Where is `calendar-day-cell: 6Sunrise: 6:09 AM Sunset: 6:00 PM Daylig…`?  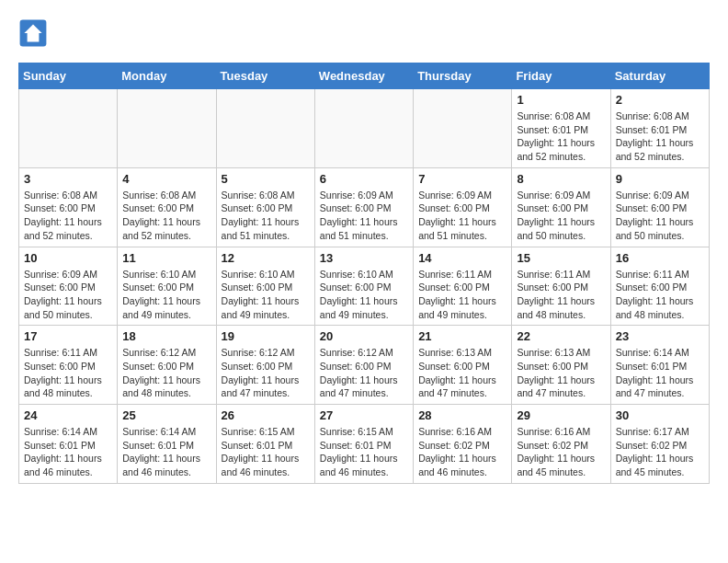
calendar-day-cell: 6Sunrise: 6:09 AM Sunset: 6:00 PM Daylig… is located at coordinates (364, 207).